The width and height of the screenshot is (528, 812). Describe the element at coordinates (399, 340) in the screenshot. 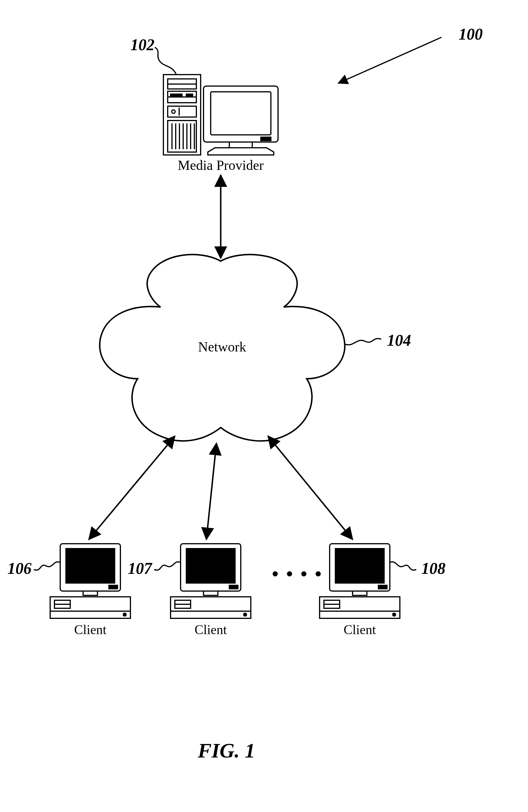

I see `refnum-network: 104` at that location.